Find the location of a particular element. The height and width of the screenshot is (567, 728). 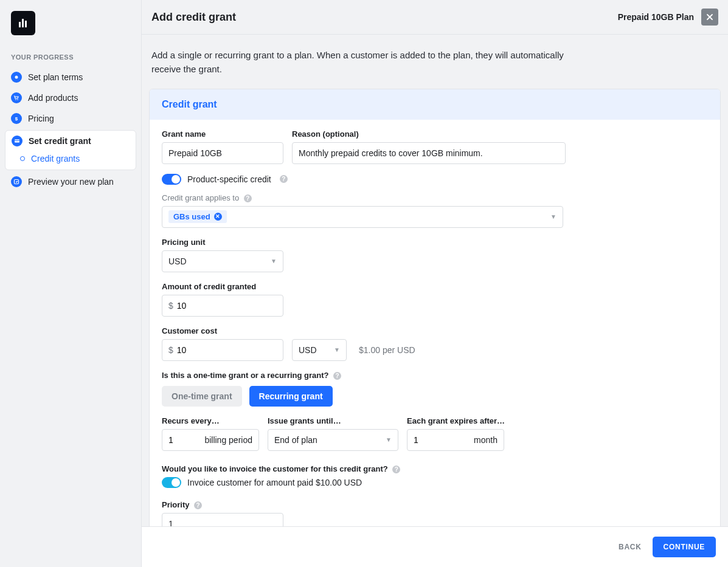

until-label: Issue grants until… is located at coordinates (333, 421).